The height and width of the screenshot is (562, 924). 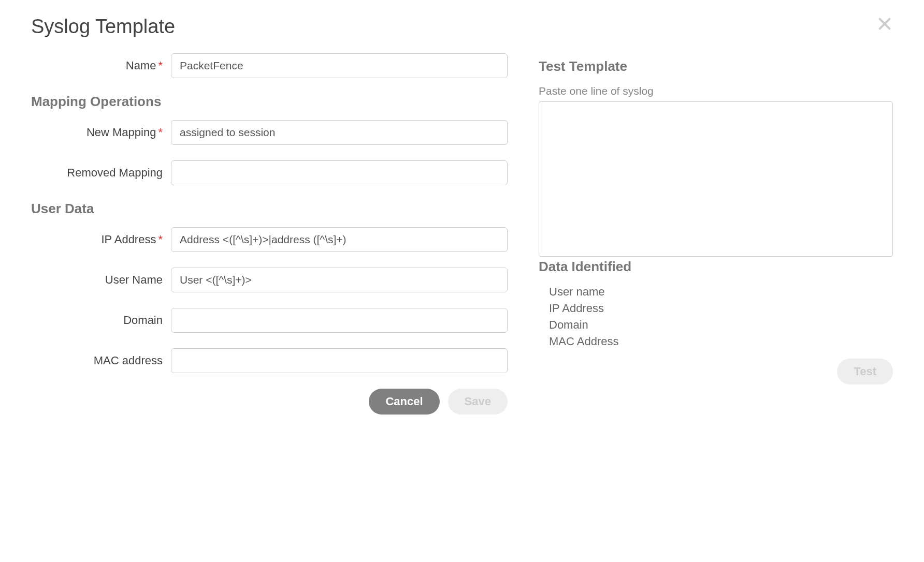 I want to click on name-input, so click(x=339, y=66).